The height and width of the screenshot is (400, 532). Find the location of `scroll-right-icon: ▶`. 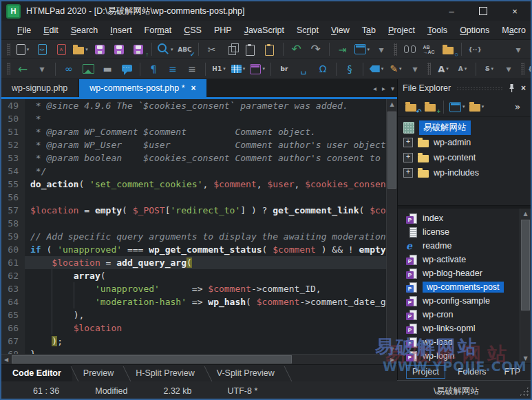

scroll-right-icon: ▶ is located at coordinates (392, 359).